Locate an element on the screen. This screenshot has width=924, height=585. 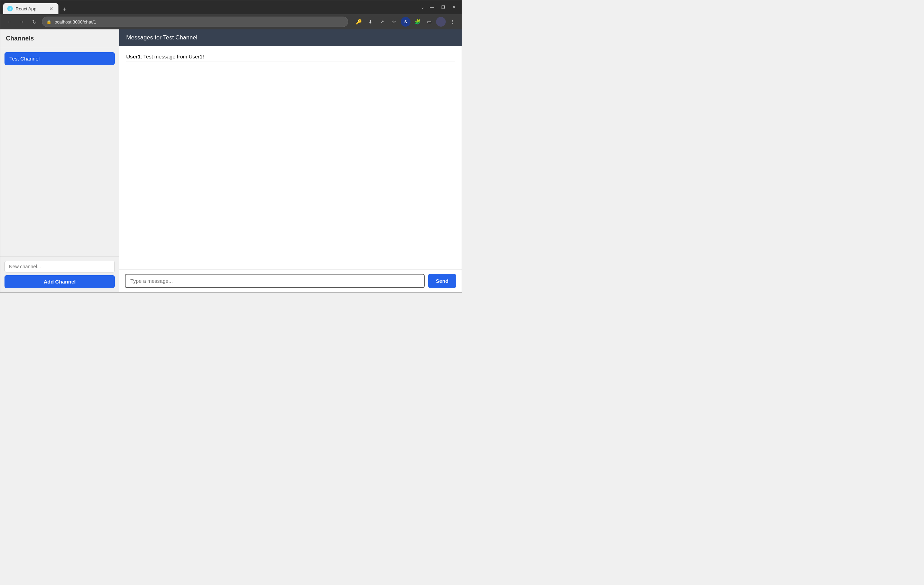
share-icon: ↗ is located at coordinates (382, 21).